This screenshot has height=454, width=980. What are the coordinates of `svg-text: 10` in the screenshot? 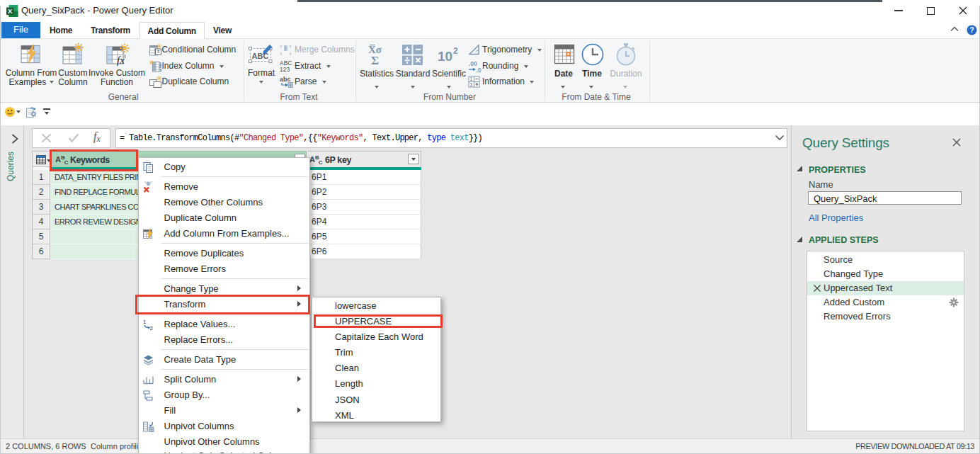 It's located at (445, 57).